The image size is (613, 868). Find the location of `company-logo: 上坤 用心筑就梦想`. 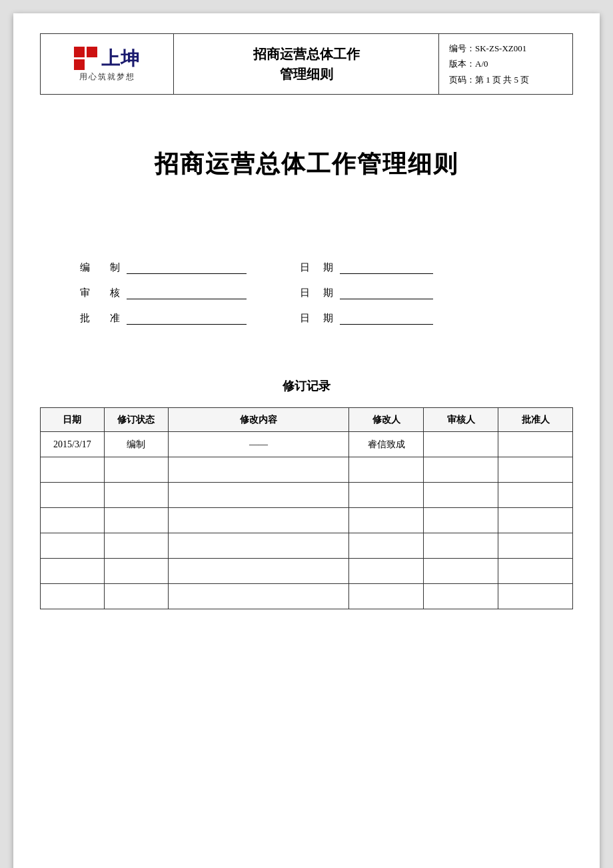

company-logo: 上坤 用心筑就梦想 is located at coordinates (107, 64).